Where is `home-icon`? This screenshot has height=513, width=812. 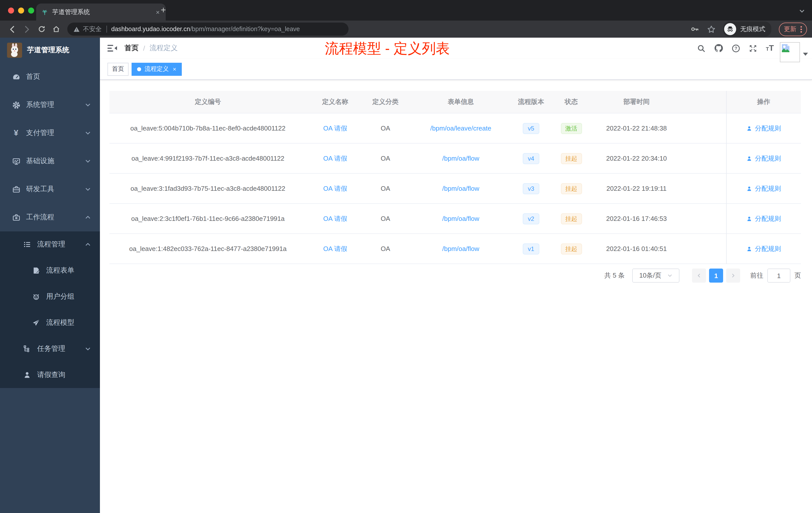 home-icon is located at coordinates (56, 29).